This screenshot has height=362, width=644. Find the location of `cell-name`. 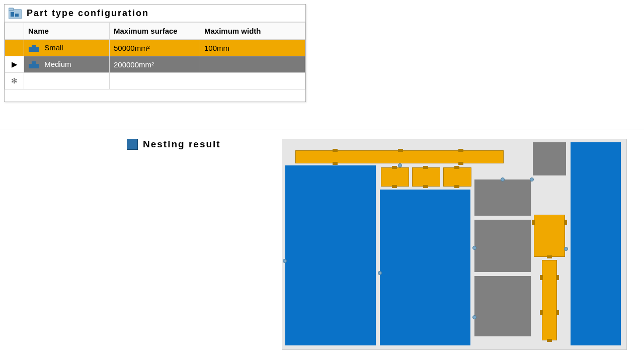

cell-name is located at coordinates (67, 81).